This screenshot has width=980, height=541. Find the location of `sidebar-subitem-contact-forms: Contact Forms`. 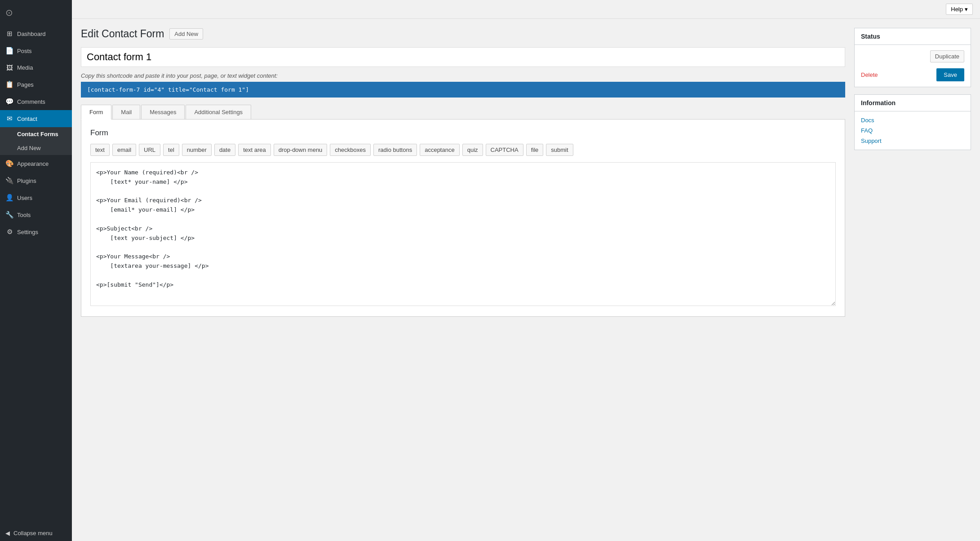

sidebar-subitem-contact-forms: Contact Forms is located at coordinates (36, 134).